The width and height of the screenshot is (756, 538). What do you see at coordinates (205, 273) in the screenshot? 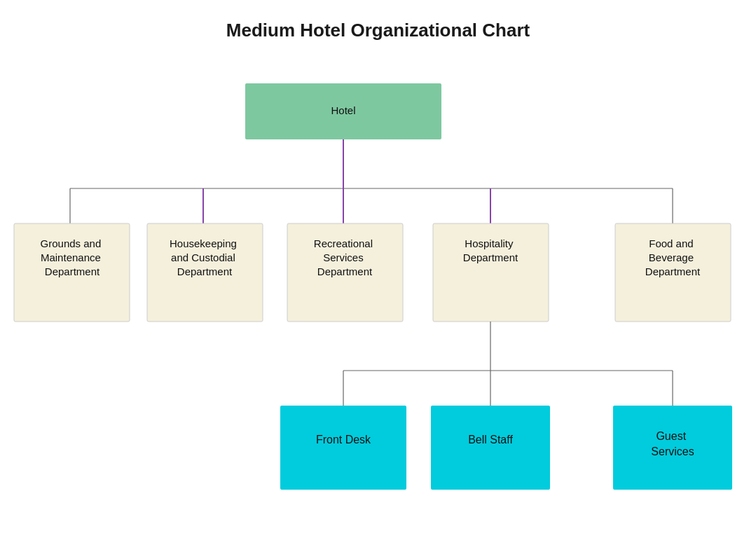
I see `node-housekeeping: Housekeeping and Custodial Department` at bounding box center [205, 273].